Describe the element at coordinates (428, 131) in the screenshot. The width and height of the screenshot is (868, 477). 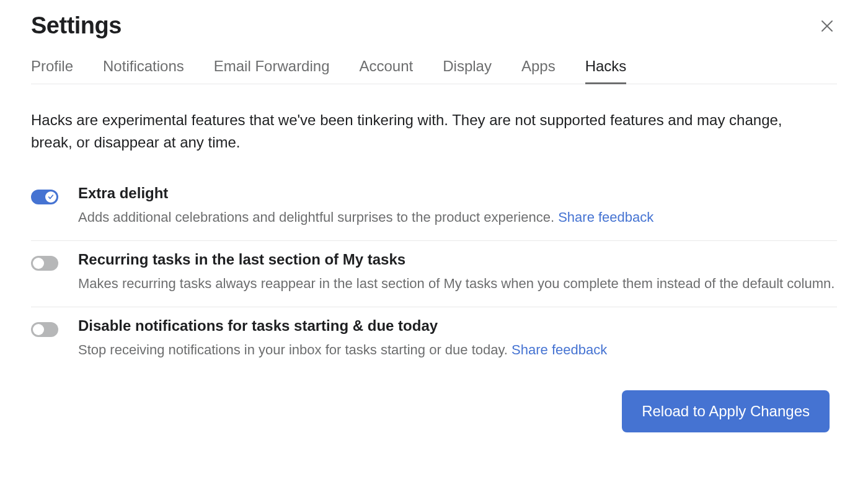
I see `hacks-intro-text: Hacks are experimental features that we'…` at that location.